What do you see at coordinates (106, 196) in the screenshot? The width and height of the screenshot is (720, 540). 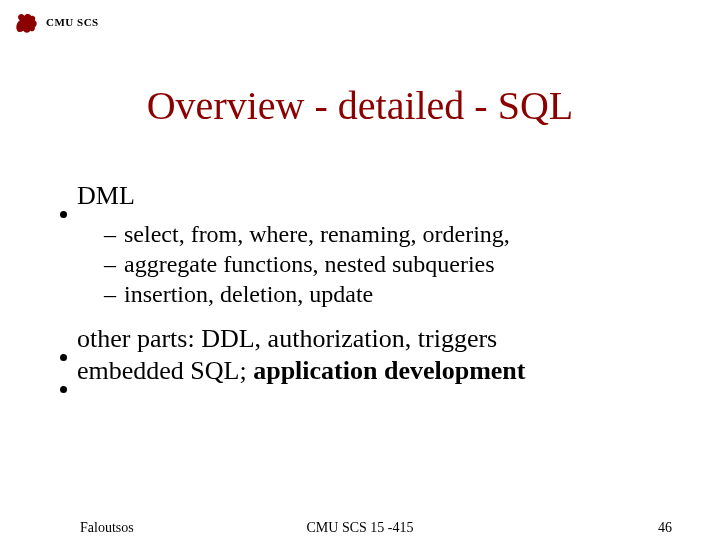 I see `bullet-text: DML` at bounding box center [106, 196].